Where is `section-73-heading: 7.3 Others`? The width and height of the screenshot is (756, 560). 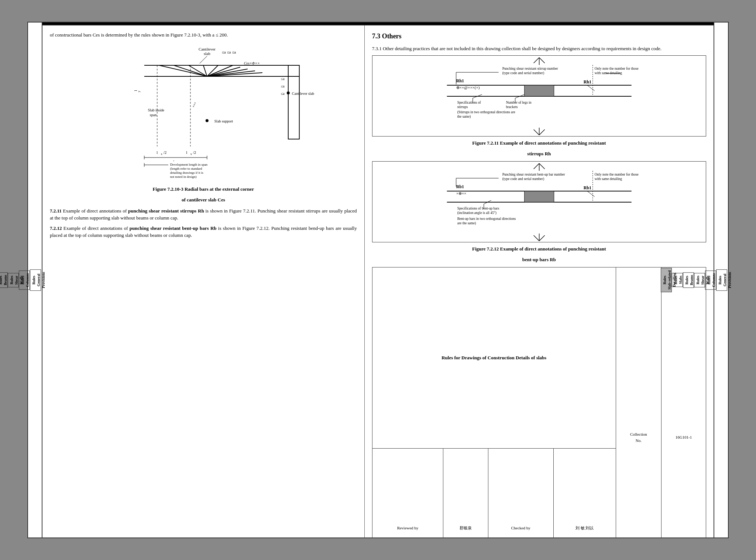
section-73-heading: 7.3 Others is located at coordinates (539, 36).